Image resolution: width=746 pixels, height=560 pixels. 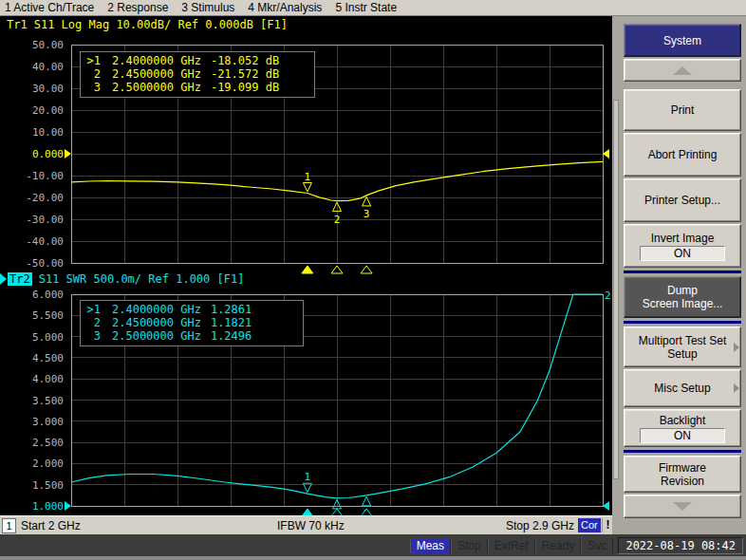 What do you see at coordinates (196, 61) in the screenshot?
I see `marker-row: >1 2.4000000 GHz -18.052 dB` at bounding box center [196, 61].